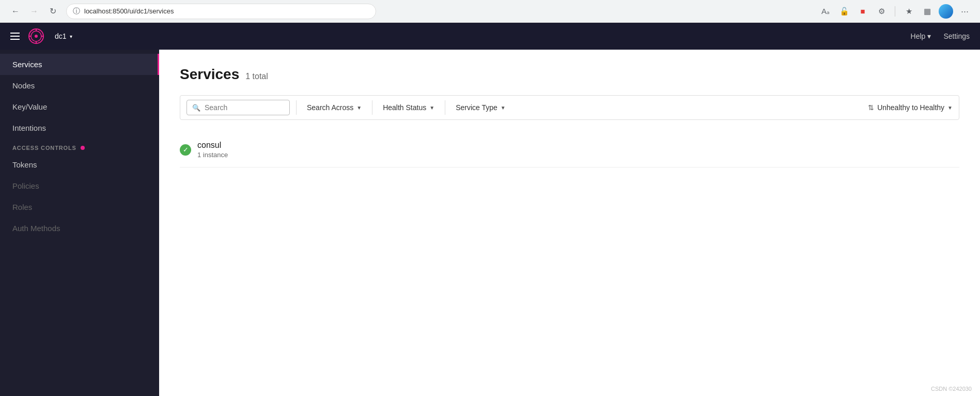 The width and height of the screenshot is (980, 396). I want to click on search-across-chevron-icon: ▼, so click(359, 108).